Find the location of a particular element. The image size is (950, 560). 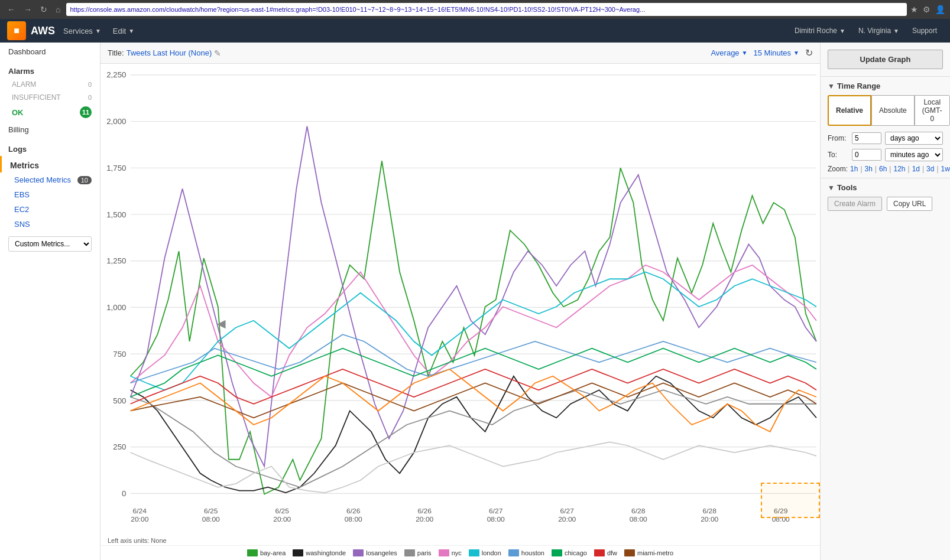

dashboard-label: Dashboard is located at coordinates (27, 52).